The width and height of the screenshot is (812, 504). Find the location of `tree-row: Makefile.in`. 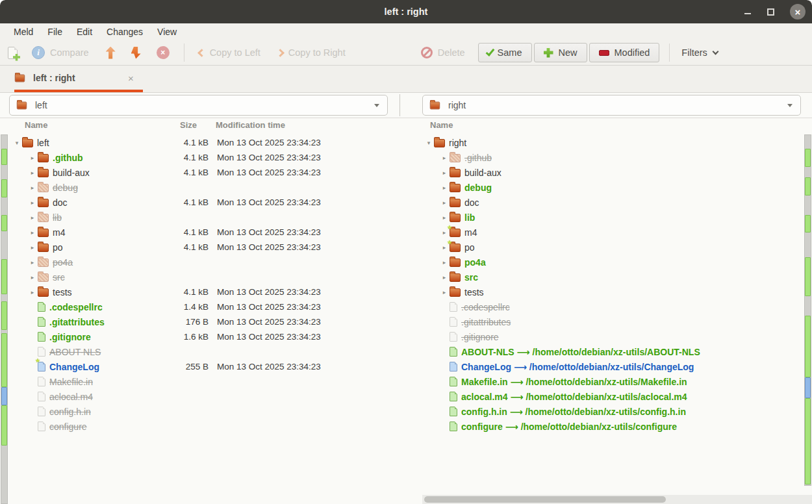

tree-row: Makefile.in is located at coordinates (208, 382).